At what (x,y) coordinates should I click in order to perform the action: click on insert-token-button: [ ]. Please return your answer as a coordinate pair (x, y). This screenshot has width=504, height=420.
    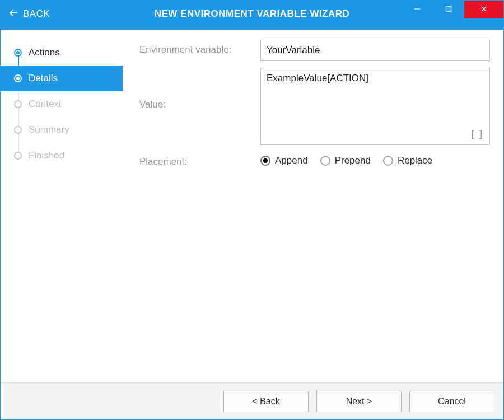
    Looking at the image, I should click on (477, 134).